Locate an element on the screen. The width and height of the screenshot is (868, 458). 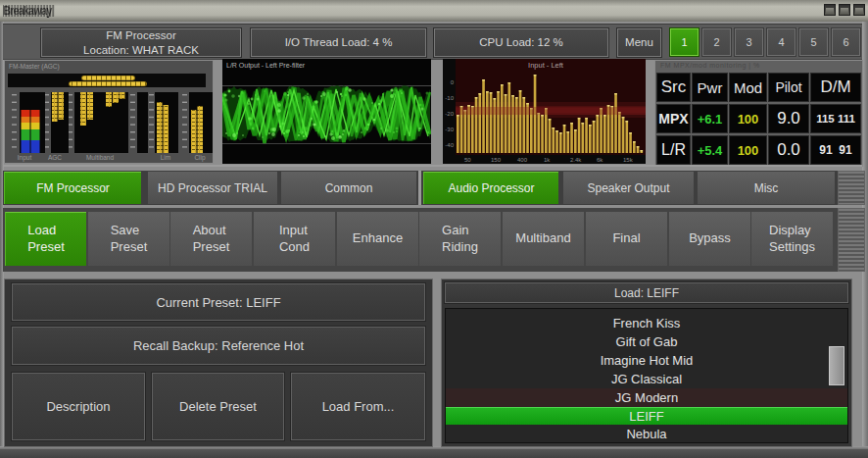
svg-text: -40 is located at coordinates (449, 145).